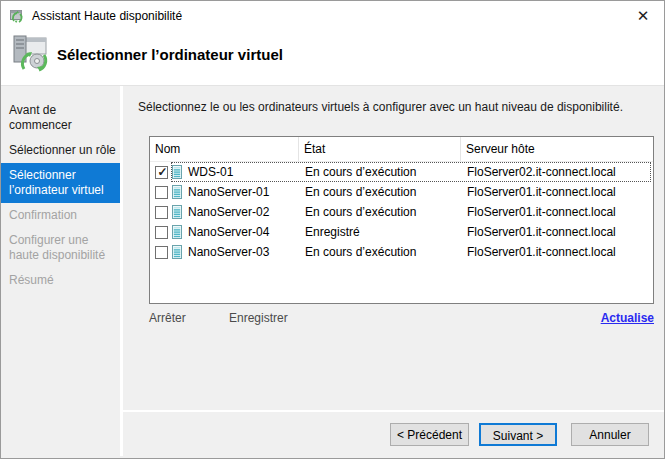  I want to click on page-title: Sélectionner l’ordinateur virtuel, so click(170, 54).